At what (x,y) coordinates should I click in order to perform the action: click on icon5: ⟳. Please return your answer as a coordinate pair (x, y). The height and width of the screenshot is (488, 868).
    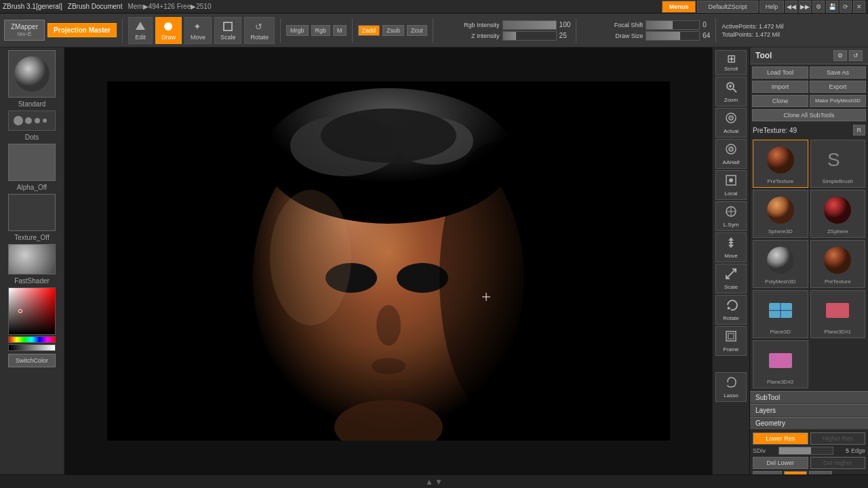
    Looking at the image, I should click on (846, 7).